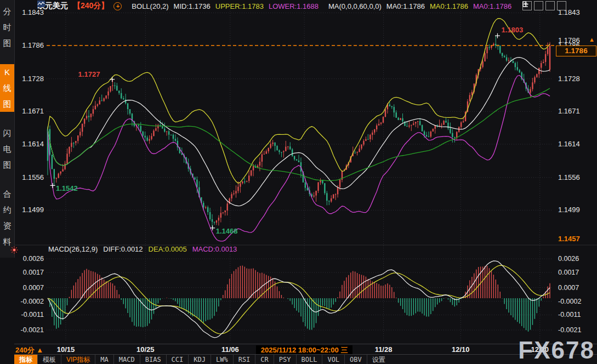 This screenshot has width=597, height=364. Describe the element at coordinates (285, 360) in the screenshot. I see `toolbar-tab-PSY: PSY` at that location.